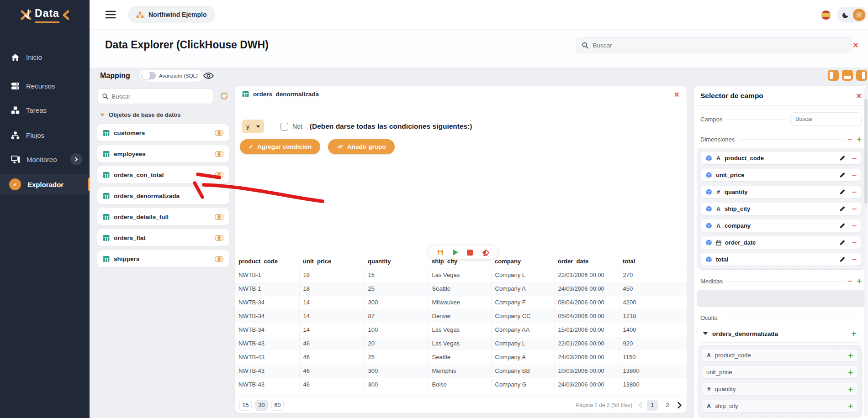 This screenshot has width=868, height=418. Describe the element at coordinates (779, 389) in the screenshot. I see `hidden-field-item: # quantity +` at that location.